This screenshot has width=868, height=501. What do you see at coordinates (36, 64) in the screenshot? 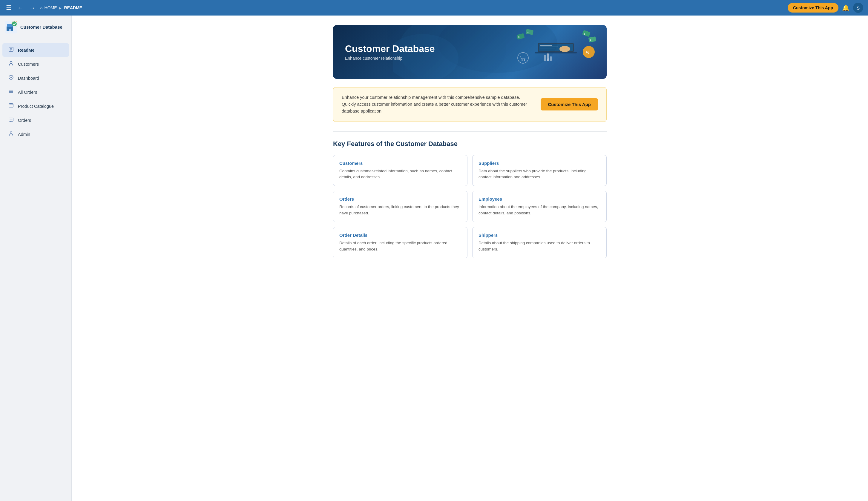
I see `sidebar-item-customers: Customers` at bounding box center [36, 64].